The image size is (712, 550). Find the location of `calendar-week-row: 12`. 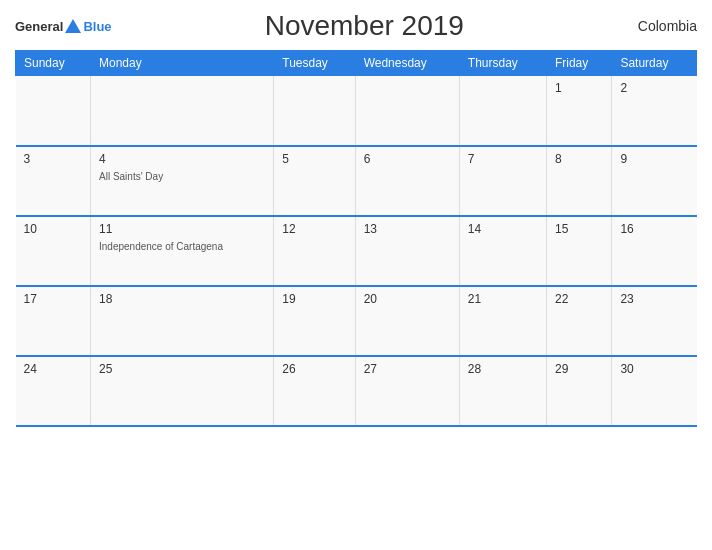

calendar-week-row: 12 is located at coordinates (356, 111).